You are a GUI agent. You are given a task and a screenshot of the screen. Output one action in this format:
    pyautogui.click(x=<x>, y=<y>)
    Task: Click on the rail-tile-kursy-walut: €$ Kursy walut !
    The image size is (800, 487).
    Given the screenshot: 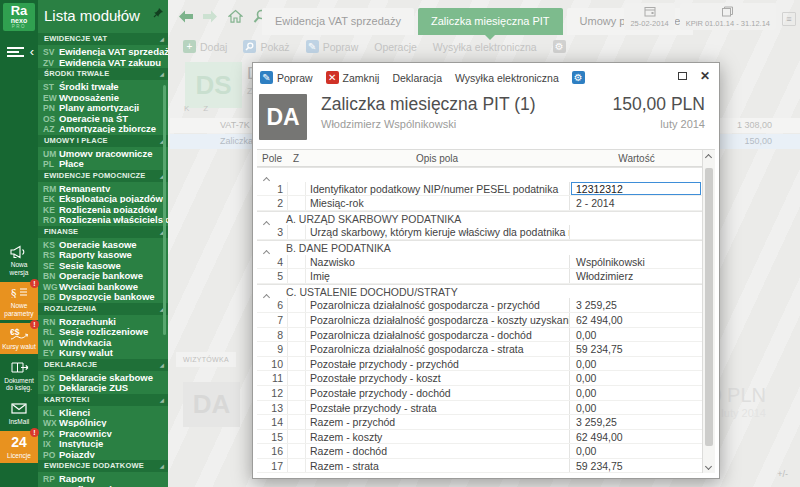 What is the action you would take?
    pyautogui.click(x=19, y=338)
    